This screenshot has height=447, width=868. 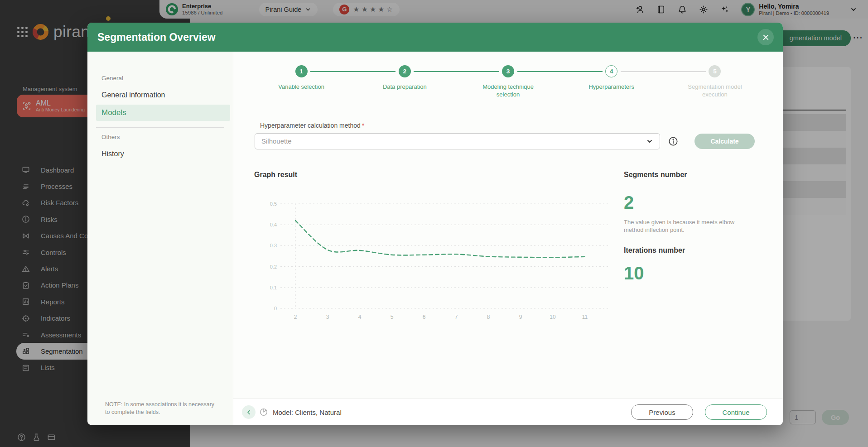 What do you see at coordinates (521, 317) in the screenshot?
I see `svg-text: 9` at bounding box center [521, 317].